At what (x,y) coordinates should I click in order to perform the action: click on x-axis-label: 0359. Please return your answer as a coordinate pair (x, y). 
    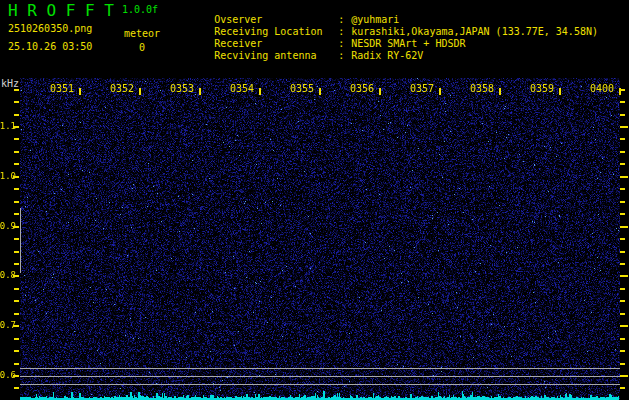
    Looking at the image, I should click on (539, 88).